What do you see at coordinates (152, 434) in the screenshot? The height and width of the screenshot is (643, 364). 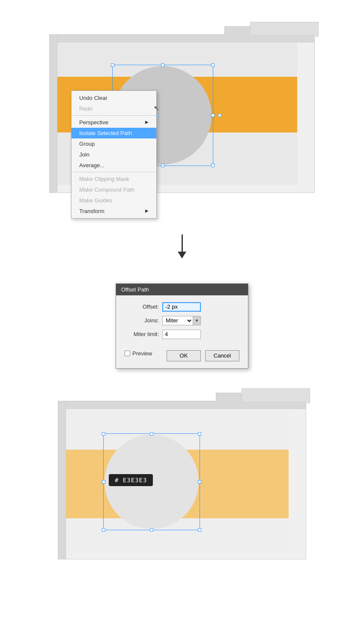 I see `handle2-tc` at bounding box center [152, 434].